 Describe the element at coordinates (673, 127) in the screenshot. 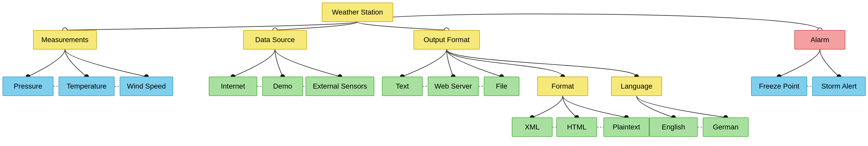

I see `english-label: English` at that location.